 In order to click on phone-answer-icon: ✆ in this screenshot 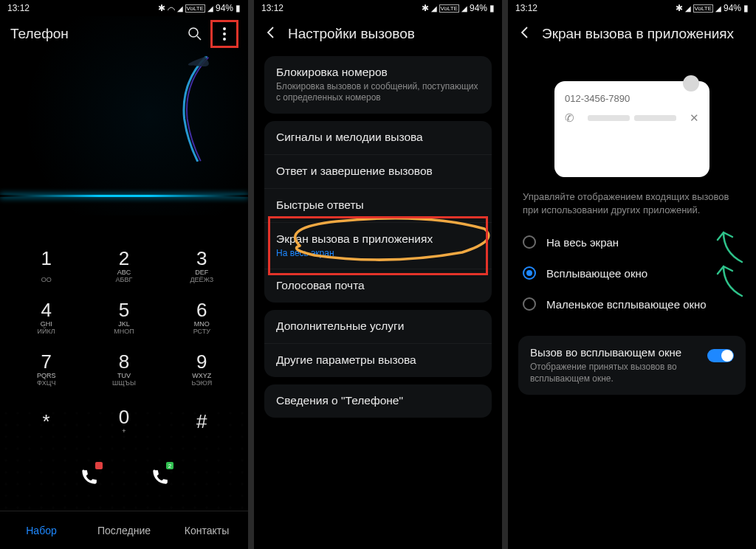, I will do `click(570, 118)`.